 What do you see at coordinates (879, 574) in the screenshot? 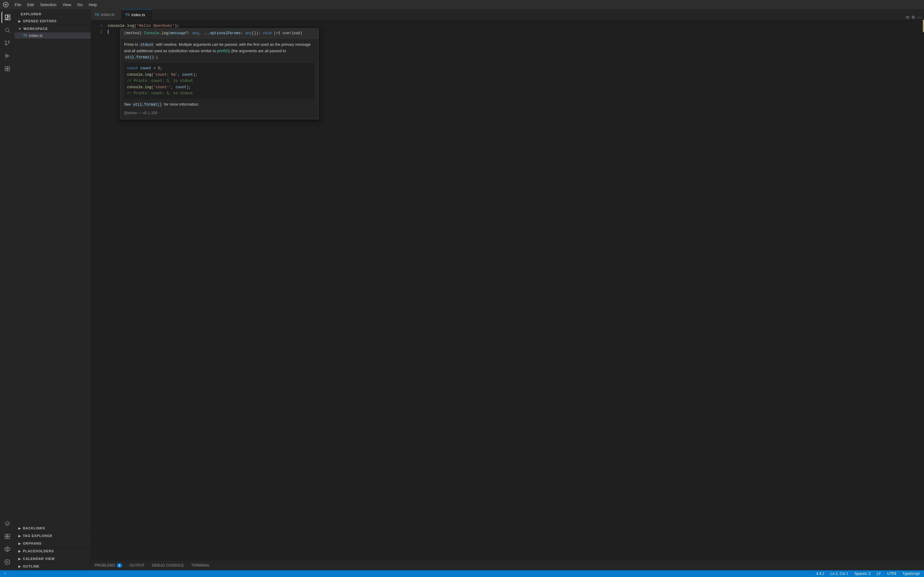
I see `status-encoding: LF` at bounding box center [879, 574].